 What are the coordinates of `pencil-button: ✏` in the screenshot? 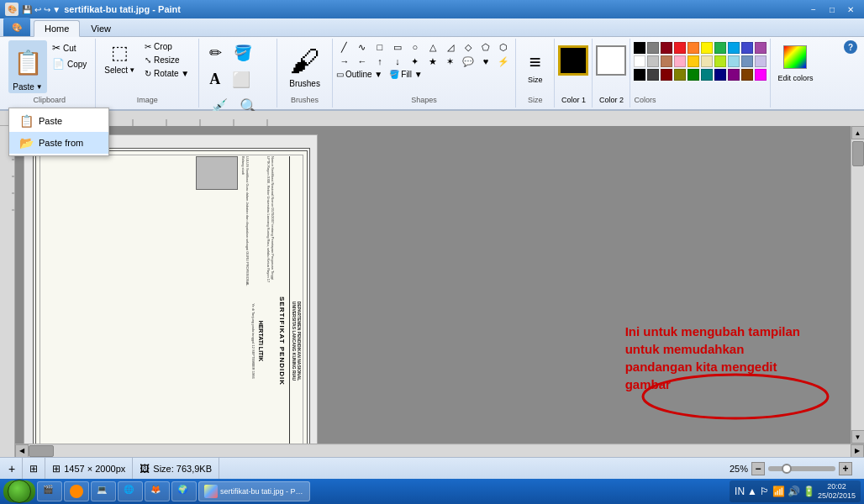 It's located at (215, 53).